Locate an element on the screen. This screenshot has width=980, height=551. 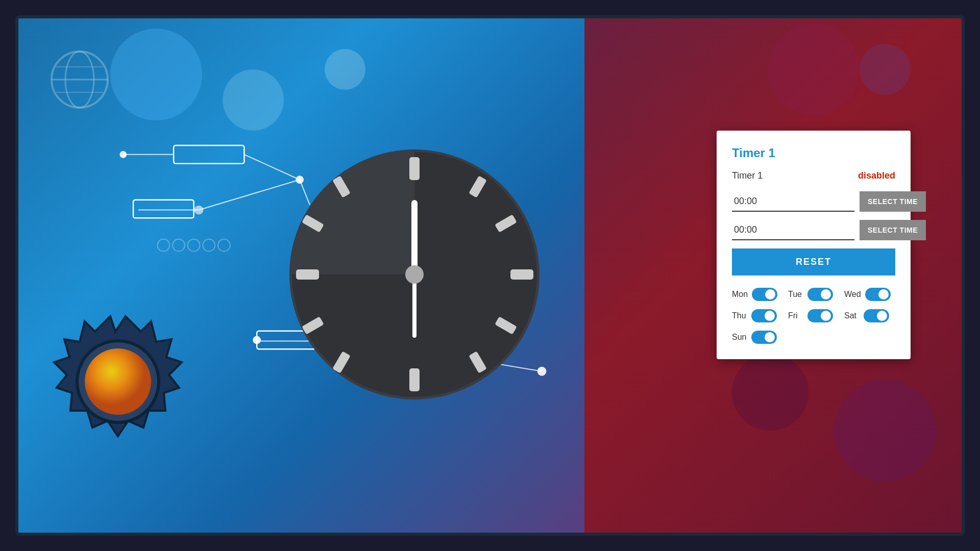
toggle-thu is located at coordinates (764, 316).